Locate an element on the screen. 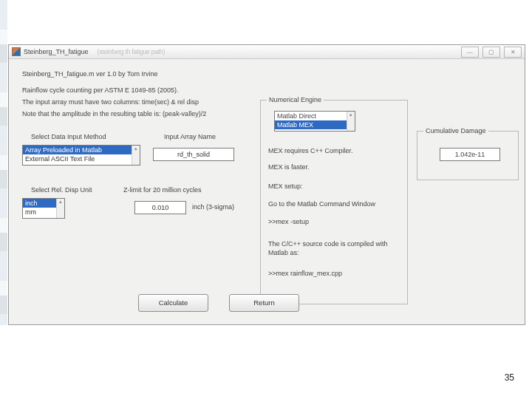 The height and width of the screenshot is (399, 532). unit-listbox: inch mm is located at coordinates (44, 208).